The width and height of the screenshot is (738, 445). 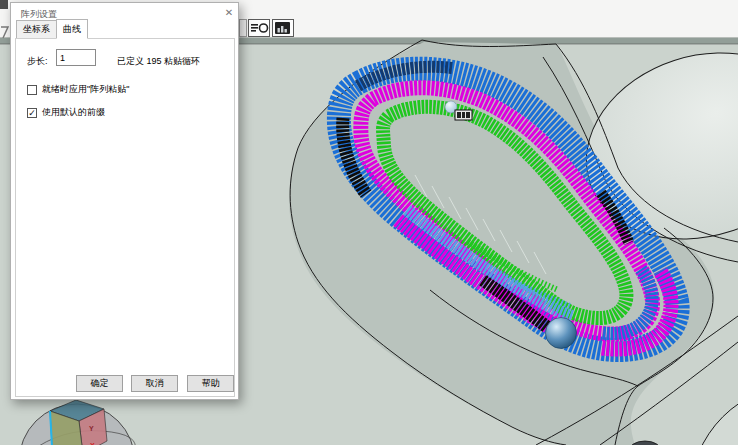 I want to click on statistics-button, so click(x=283, y=28).